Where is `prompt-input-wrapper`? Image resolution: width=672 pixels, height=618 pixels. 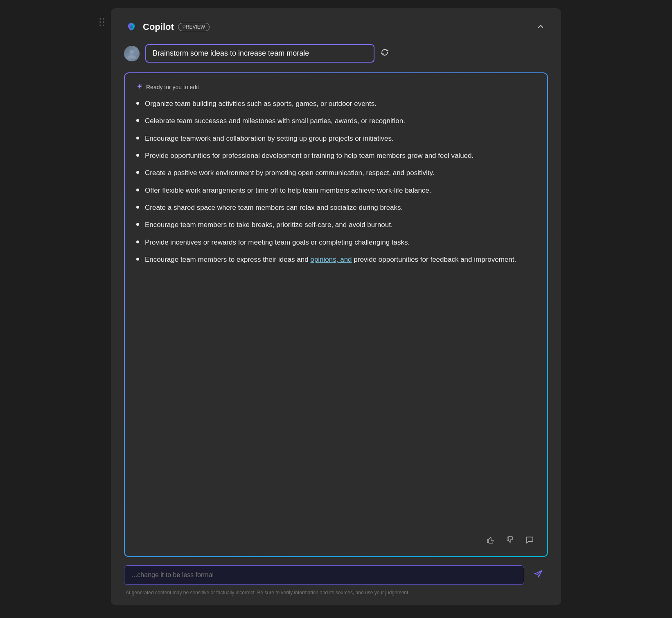 prompt-input-wrapper is located at coordinates (347, 53).